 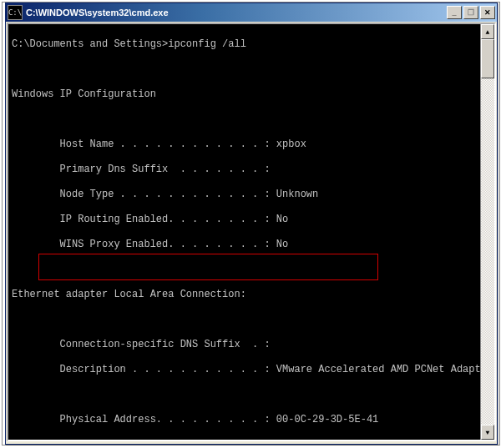 What do you see at coordinates (244, 145) in the screenshot?
I see `config-row-hostname: Host Name . . . . . . . . . . . . : xpbo…` at bounding box center [244, 145].